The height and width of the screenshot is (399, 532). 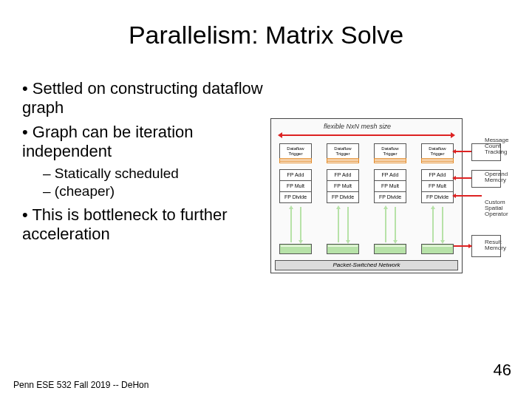 What do you see at coordinates (344, 173) in the screenshot?
I see `pe-column-2: Dataflow Trigger FP Add FP Mult FP Divid…` at bounding box center [344, 173].